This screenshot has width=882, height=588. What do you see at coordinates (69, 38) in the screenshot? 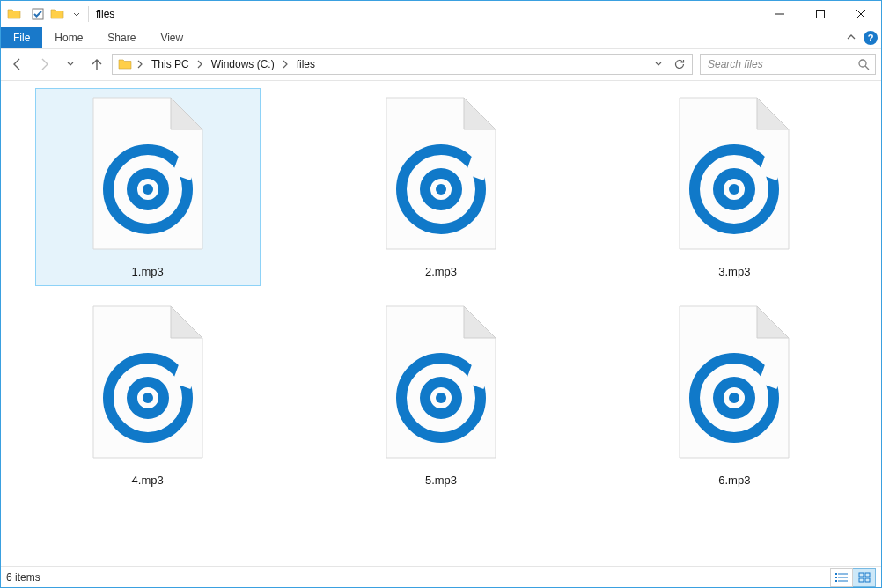
I see `ribbon-tab-home: Home` at bounding box center [69, 38].